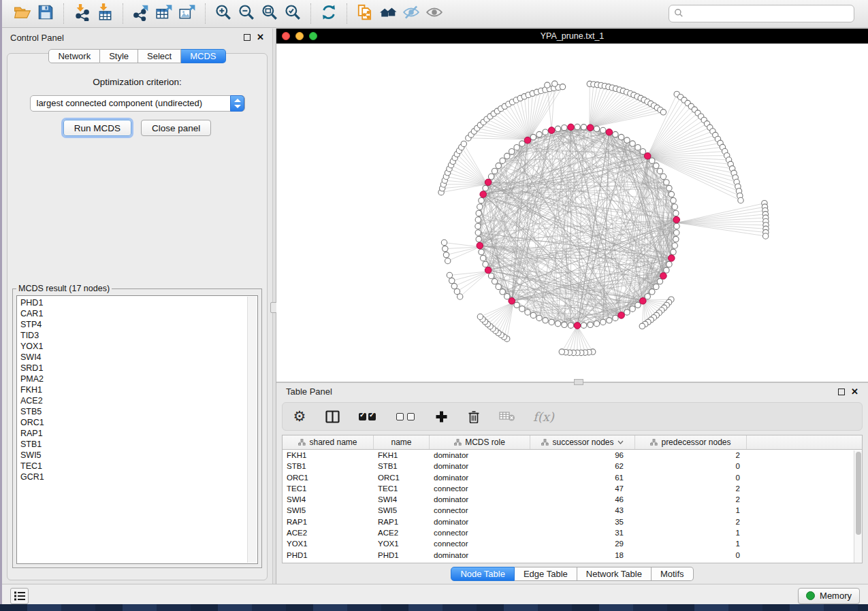 This screenshot has width=868, height=611. What do you see at coordinates (483, 574) in the screenshot?
I see `tab-node-table: Node Table` at bounding box center [483, 574].